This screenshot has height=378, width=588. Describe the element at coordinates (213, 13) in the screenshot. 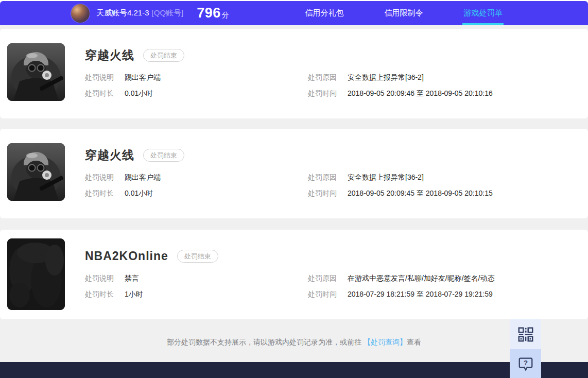

I see `credit-score: 796 分` at that location.